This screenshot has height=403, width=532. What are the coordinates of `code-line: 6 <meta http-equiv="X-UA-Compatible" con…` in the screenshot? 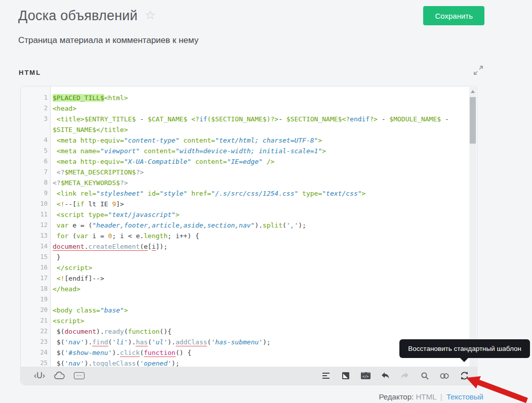 It's located at (245, 162).